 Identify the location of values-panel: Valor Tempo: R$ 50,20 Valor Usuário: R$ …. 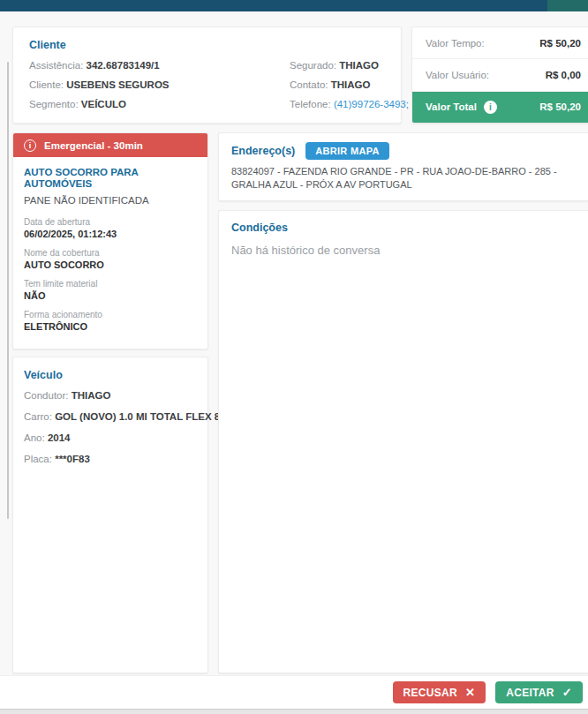
(500, 75).